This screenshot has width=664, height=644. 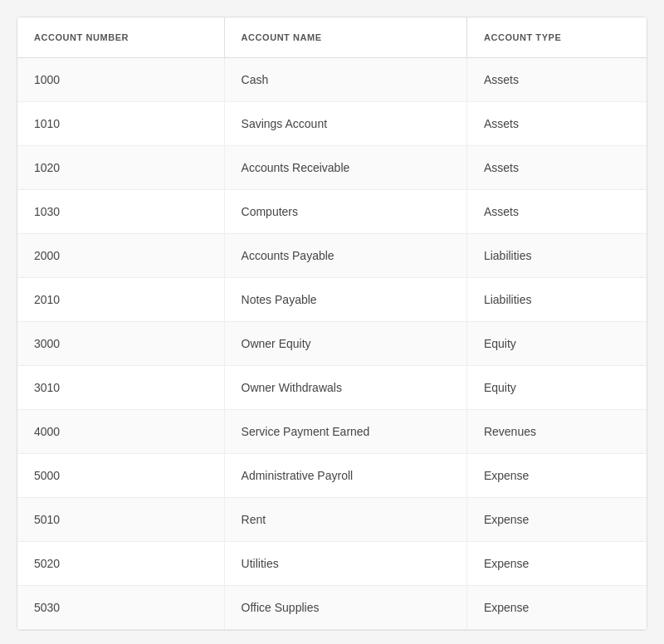 What do you see at coordinates (332, 432) in the screenshot?
I see `table-row: 4000Service Payment EarnedRevenues` at bounding box center [332, 432].